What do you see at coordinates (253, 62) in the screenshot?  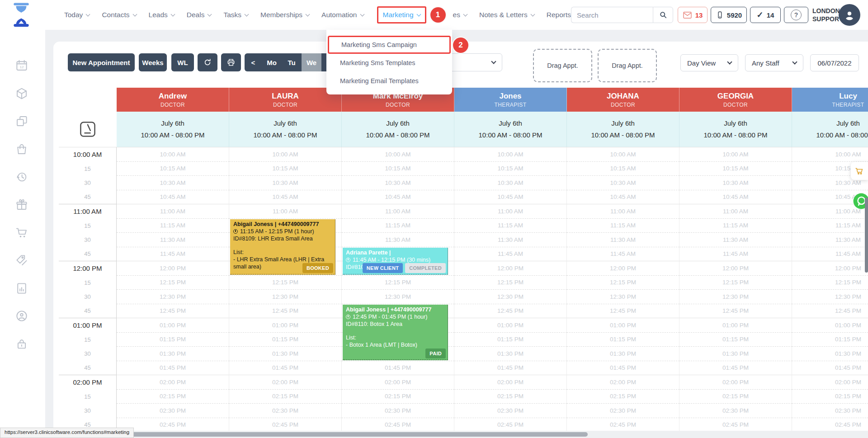 I see `prev-day-button: <` at bounding box center [253, 62].